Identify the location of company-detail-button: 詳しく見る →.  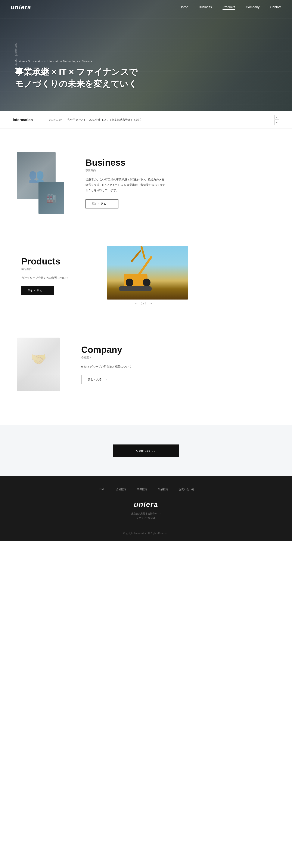
(98, 379).